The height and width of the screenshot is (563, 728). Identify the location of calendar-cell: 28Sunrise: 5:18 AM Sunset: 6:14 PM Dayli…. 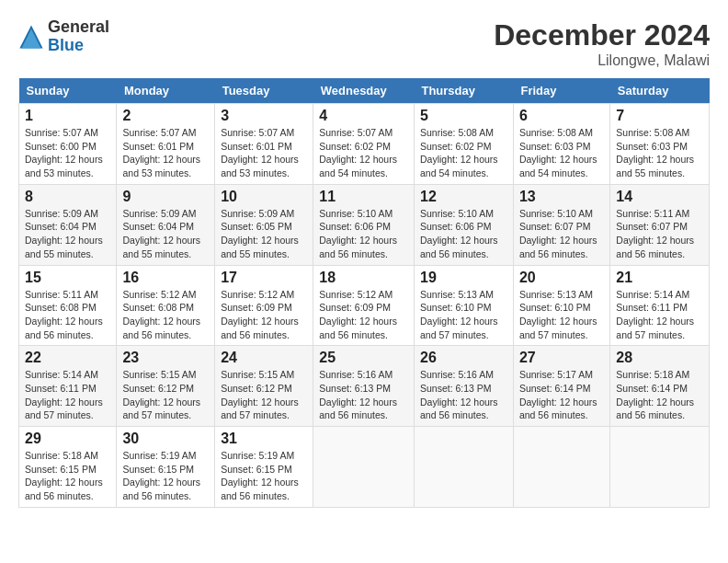
(660, 386).